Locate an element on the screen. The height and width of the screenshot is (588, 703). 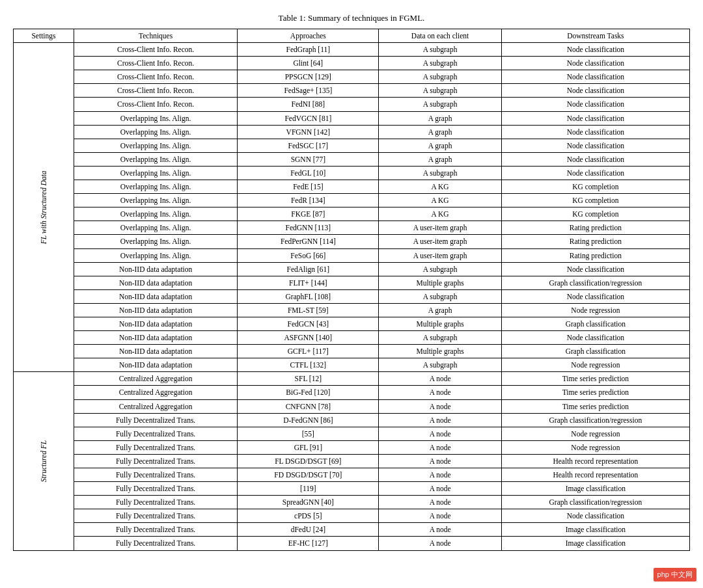
table-cell: PPSGCN [129] is located at coordinates (309, 77).